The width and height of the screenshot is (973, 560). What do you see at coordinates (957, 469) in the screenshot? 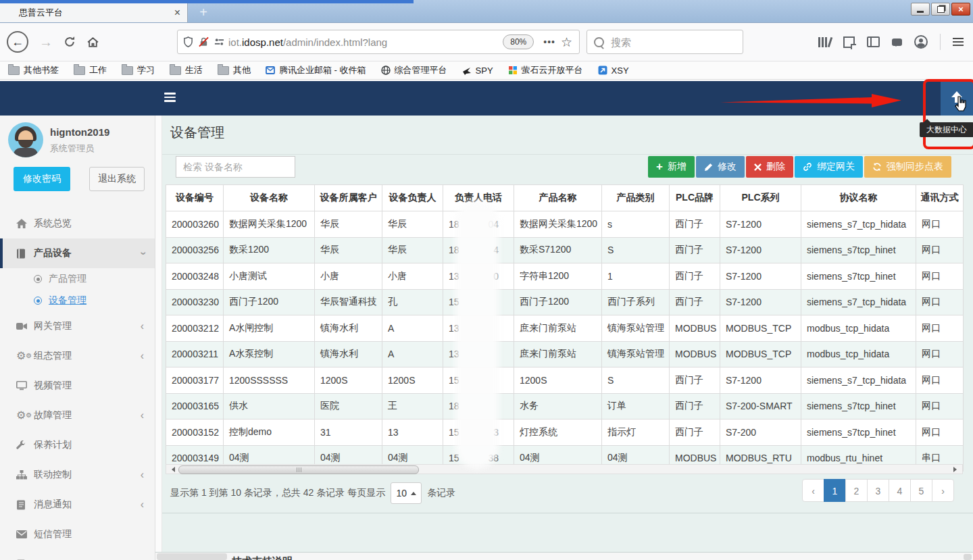
I see `scroll-right-icon` at bounding box center [957, 469].